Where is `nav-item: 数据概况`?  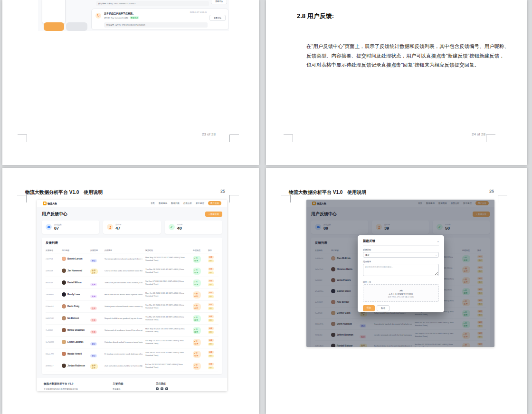 nav-item: 数据概况 is located at coordinates (163, 203).